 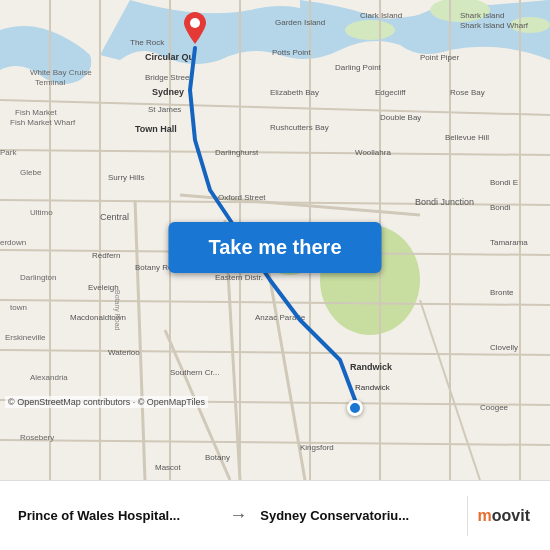 What do you see at coordinates (504, 516) in the screenshot?
I see `moovit-logo: moovit` at bounding box center [504, 516].